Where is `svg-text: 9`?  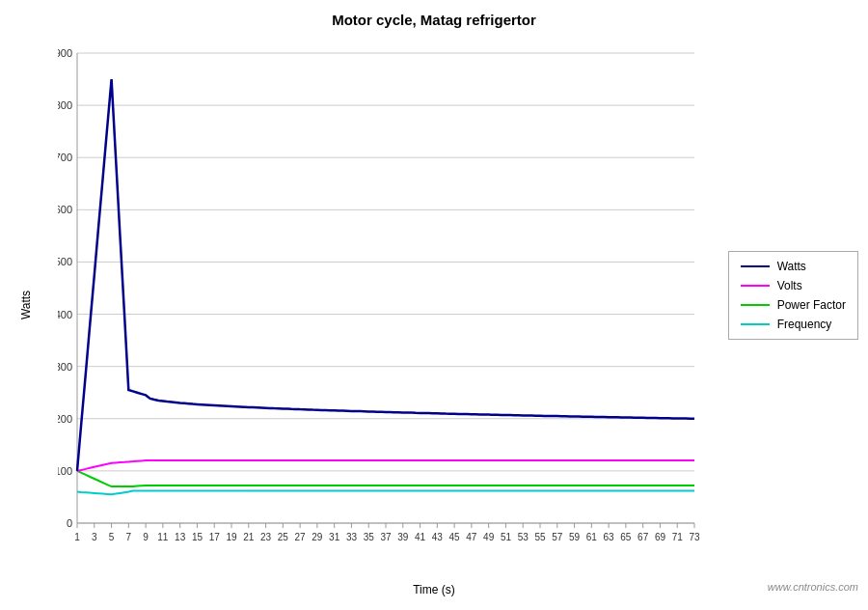
svg-text: 9 is located at coordinates (146, 537).